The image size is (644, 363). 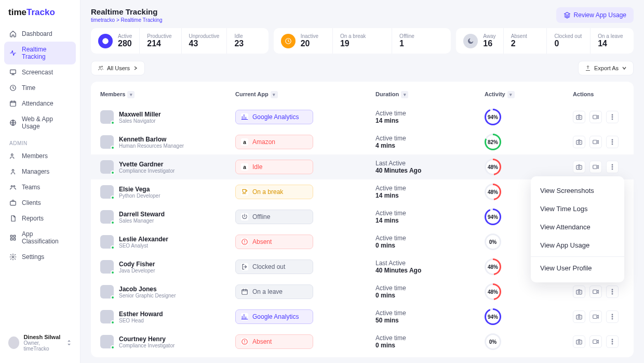 What do you see at coordinates (40, 103) in the screenshot?
I see `sidebar-item-attendance: Attendance` at bounding box center [40, 103].